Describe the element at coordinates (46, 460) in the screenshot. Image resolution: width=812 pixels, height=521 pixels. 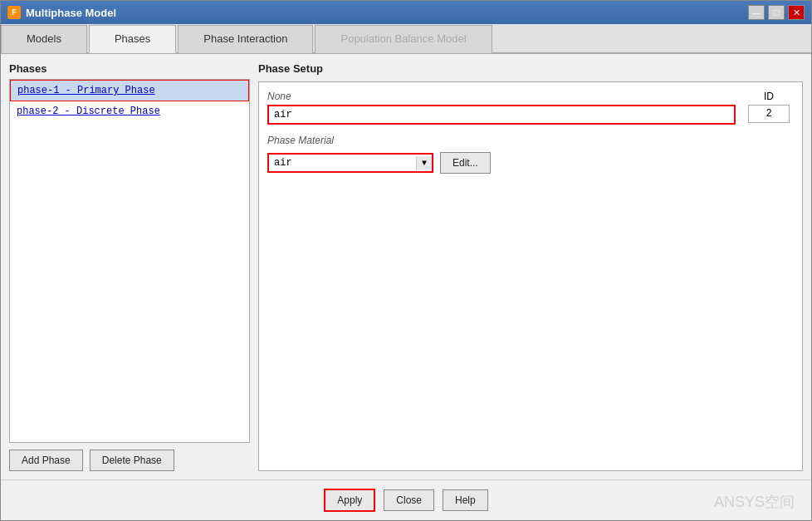
I see `add-phase-button: Add Phase` at that location.